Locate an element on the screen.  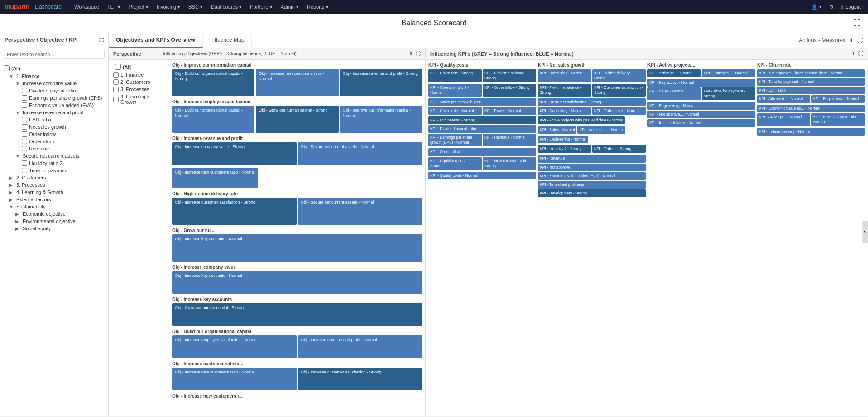
sidebar-item-finance: ▼ 1. Finance is located at coordinates (54, 76).